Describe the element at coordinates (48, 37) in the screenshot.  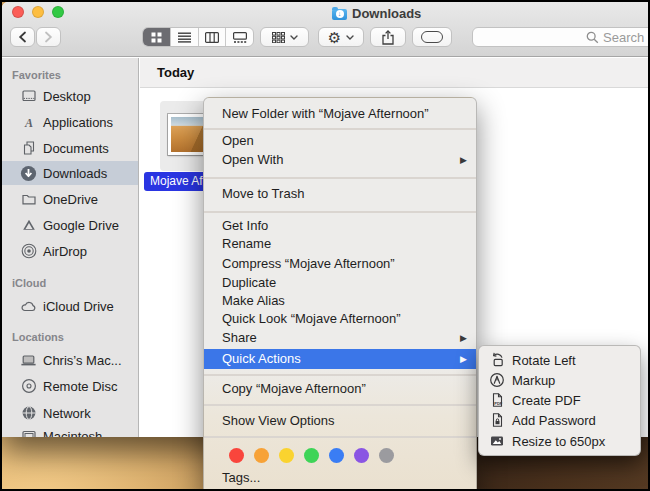
I see `chevron-right-icon` at that location.